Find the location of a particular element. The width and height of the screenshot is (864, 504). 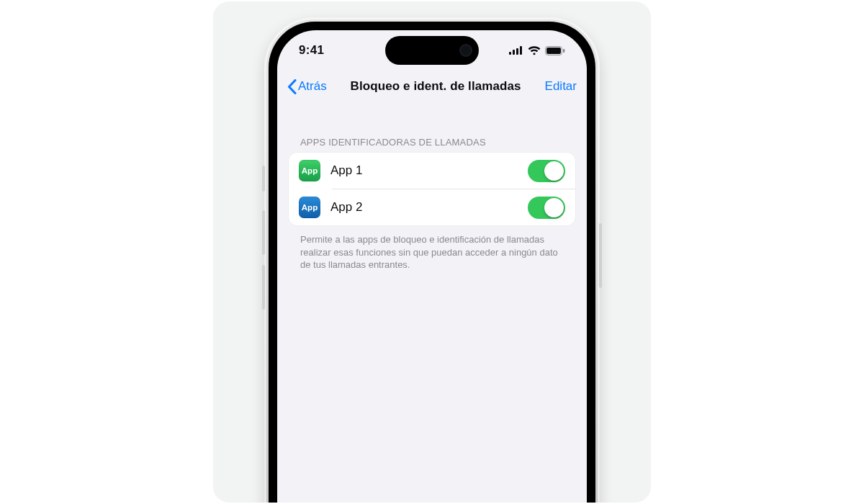

cellular-icon is located at coordinates (516, 50).